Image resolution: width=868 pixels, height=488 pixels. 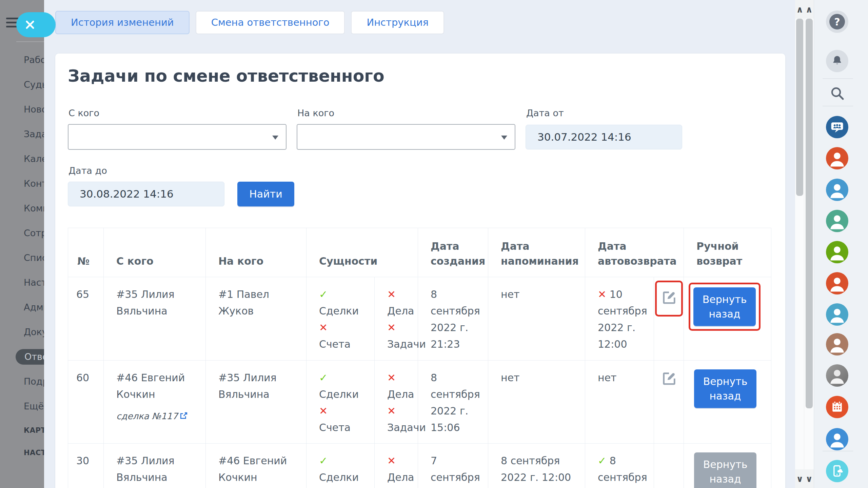 What do you see at coordinates (837, 93) in the screenshot?
I see `search-button` at bounding box center [837, 93].